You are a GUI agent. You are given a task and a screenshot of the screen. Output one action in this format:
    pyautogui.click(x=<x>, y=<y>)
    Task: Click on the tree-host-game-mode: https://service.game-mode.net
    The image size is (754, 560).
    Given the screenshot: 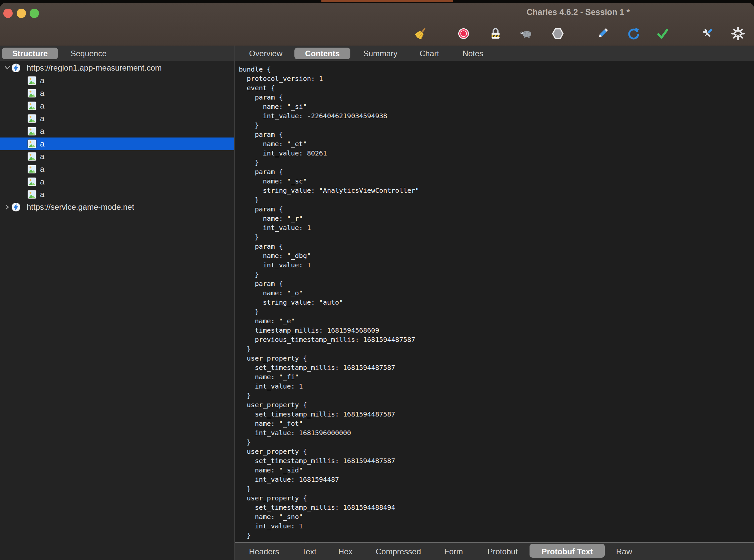 What is the action you would take?
    pyautogui.click(x=117, y=207)
    